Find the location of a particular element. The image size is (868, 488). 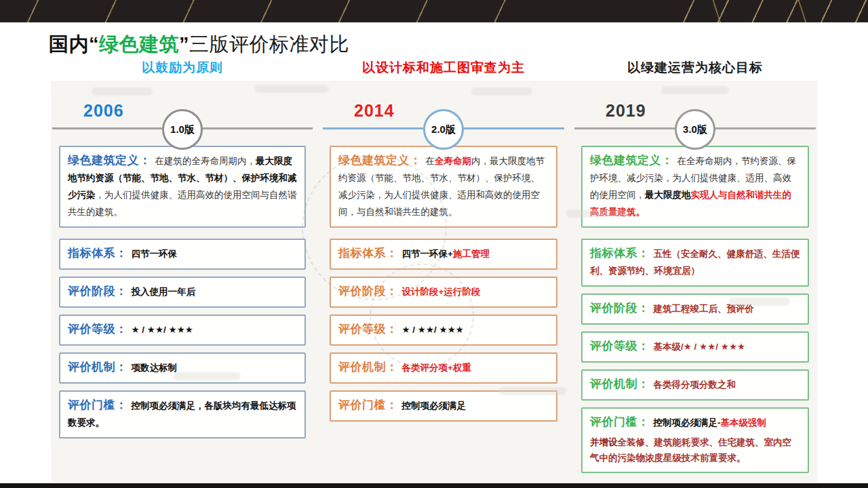

attribute-value: 控制项必须满足 is located at coordinates (434, 405).